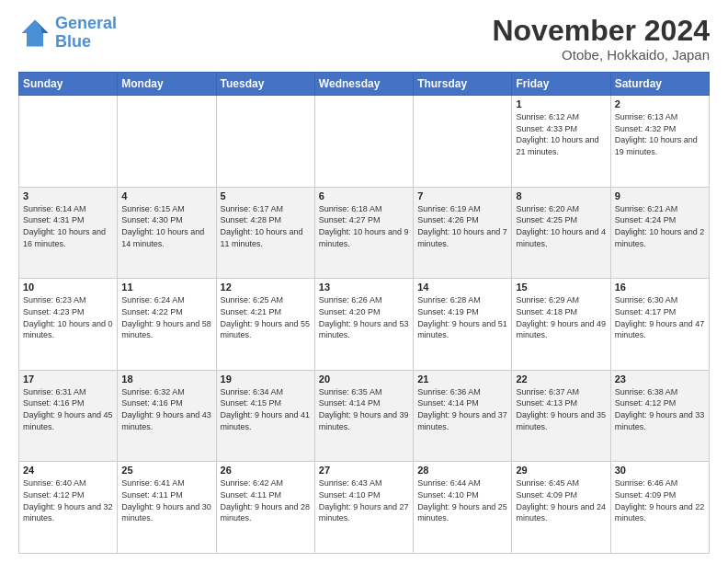  What do you see at coordinates (265, 508) in the screenshot?
I see `calendar-cell: 26Sunrise: 6:42 AMSunset: 4:11 PMDayligh…` at bounding box center [265, 508].